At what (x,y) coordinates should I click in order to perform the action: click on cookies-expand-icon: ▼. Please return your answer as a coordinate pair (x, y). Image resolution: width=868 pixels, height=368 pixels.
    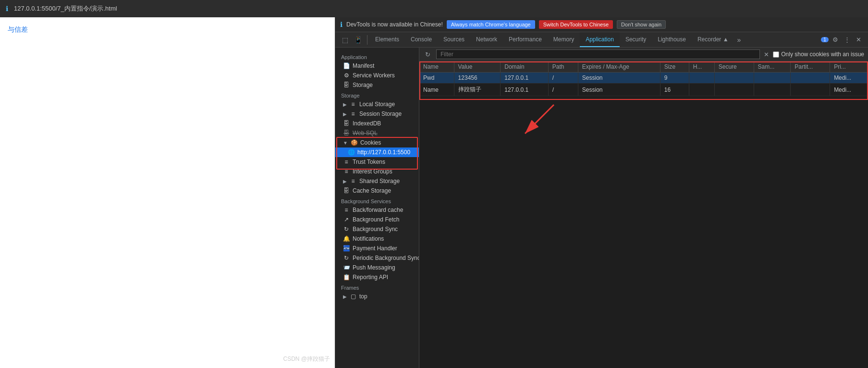
    Looking at the image, I should click on (345, 143).